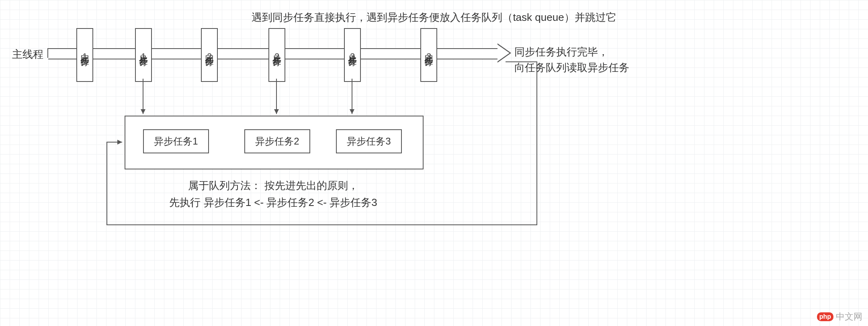 The image size is (868, 326). I want to click on task-async-2: 异步任务2, so click(277, 55).